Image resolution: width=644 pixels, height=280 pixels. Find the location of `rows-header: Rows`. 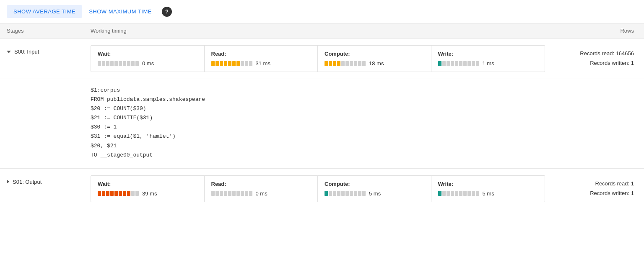

rows-header: Rows is located at coordinates (591, 31).